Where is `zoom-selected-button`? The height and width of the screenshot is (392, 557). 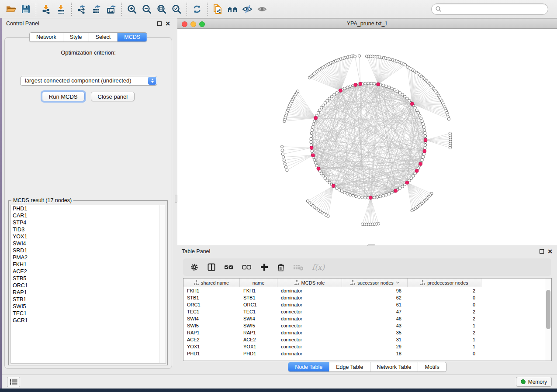
zoom-selected-button is located at coordinates (176, 9).